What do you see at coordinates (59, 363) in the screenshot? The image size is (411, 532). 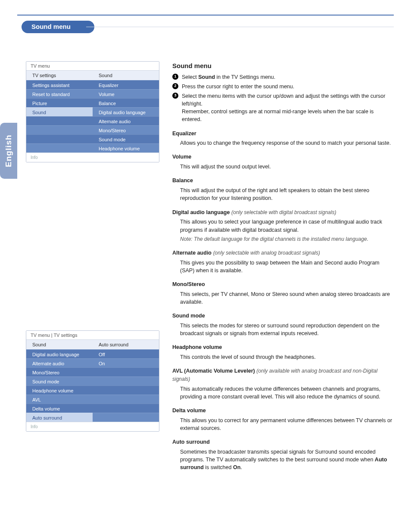 I see `menu-left-item: Alternate audio` at bounding box center [59, 363].